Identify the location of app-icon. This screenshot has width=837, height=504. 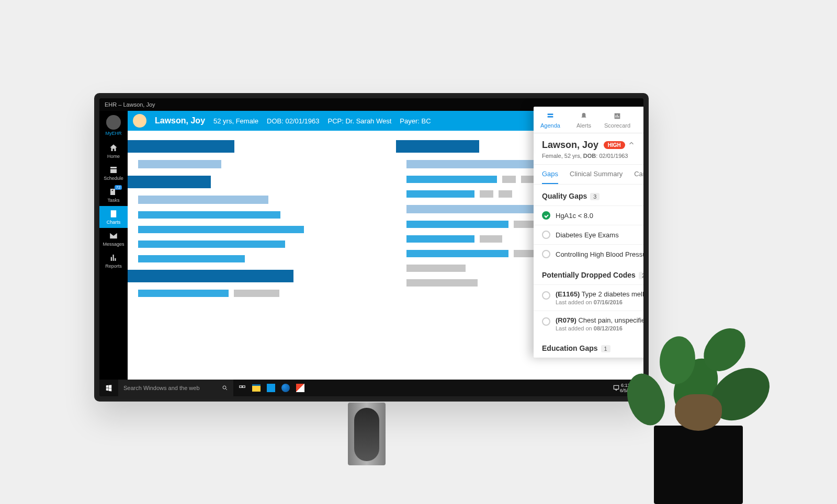
(300, 388).